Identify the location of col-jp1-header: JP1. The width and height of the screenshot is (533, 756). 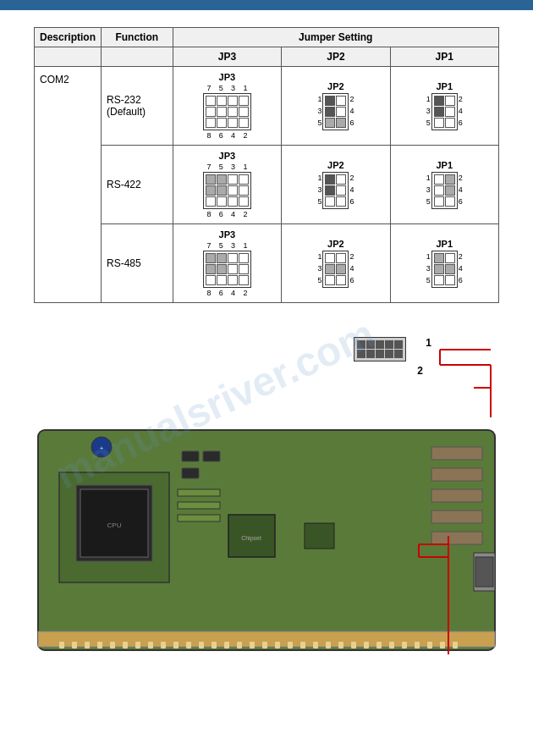
(444, 58).